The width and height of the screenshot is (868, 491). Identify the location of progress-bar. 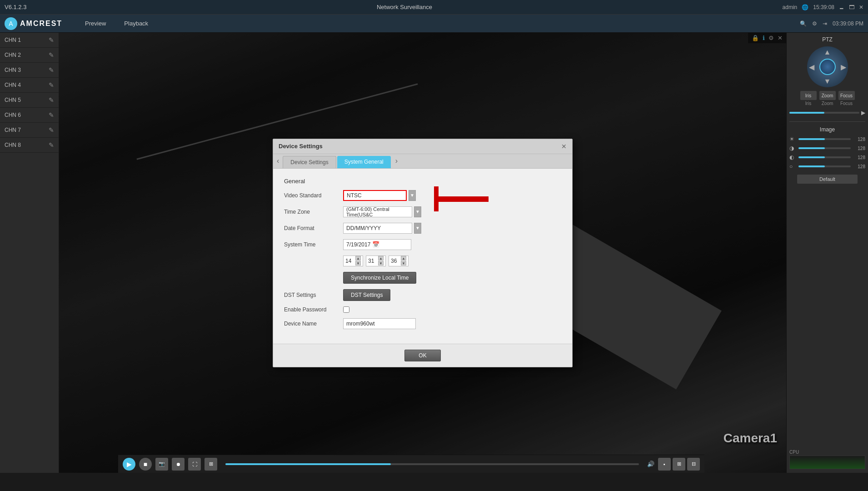
(432, 464).